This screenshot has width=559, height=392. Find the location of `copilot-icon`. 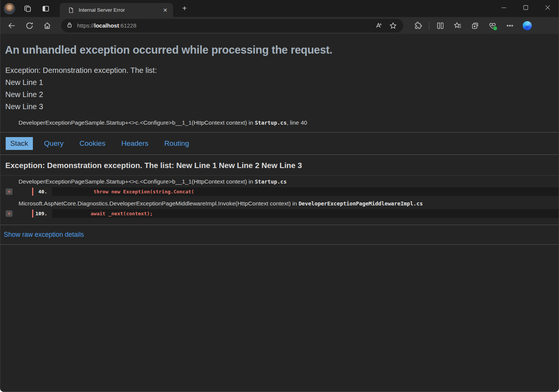

copilot-icon is located at coordinates (527, 26).